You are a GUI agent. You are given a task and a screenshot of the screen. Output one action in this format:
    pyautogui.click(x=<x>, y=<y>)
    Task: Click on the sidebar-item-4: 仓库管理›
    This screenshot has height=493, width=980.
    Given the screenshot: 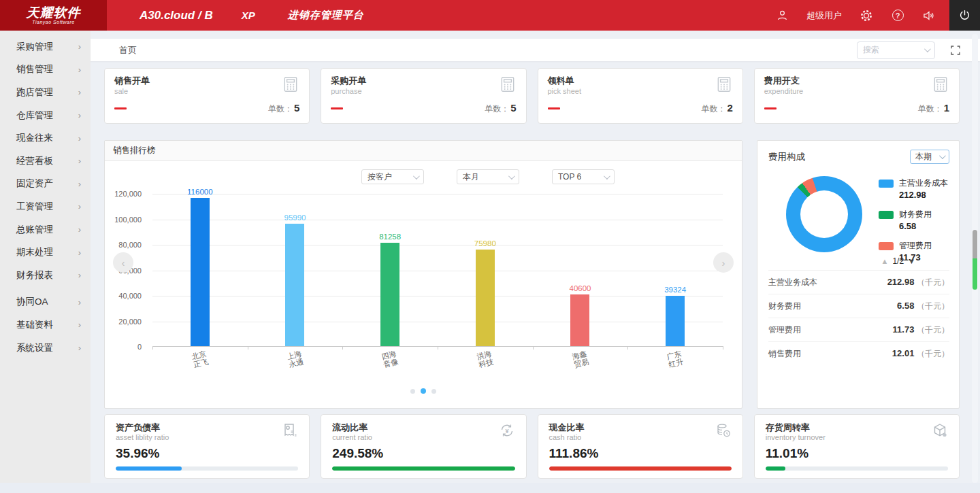 What is the action you would take?
    pyautogui.click(x=45, y=116)
    